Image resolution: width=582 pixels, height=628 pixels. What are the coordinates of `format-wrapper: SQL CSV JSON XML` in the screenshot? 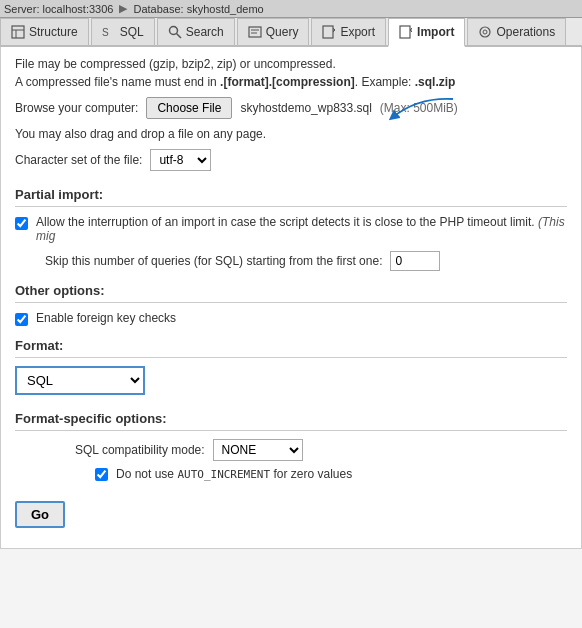 It's located at (291, 380).